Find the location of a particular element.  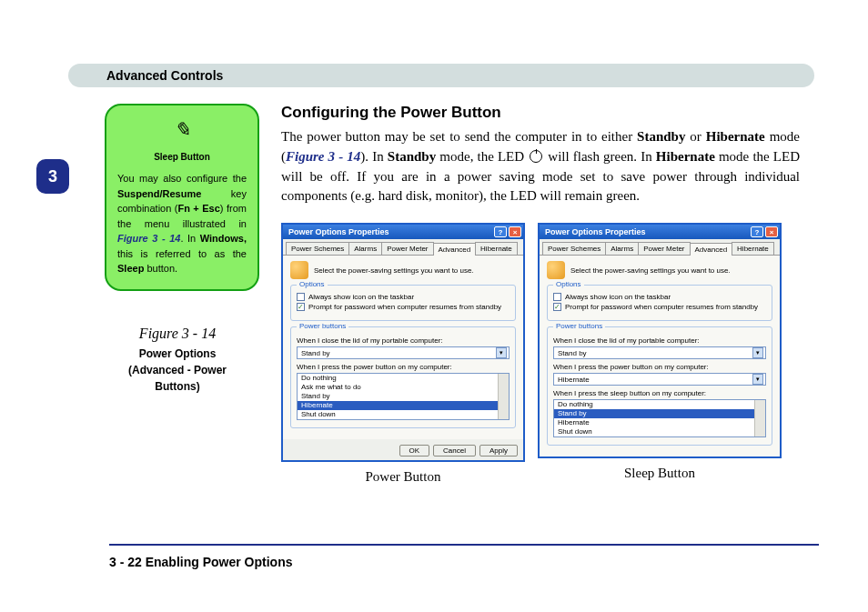

text: Suspend/Resume is located at coordinates (159, 194).